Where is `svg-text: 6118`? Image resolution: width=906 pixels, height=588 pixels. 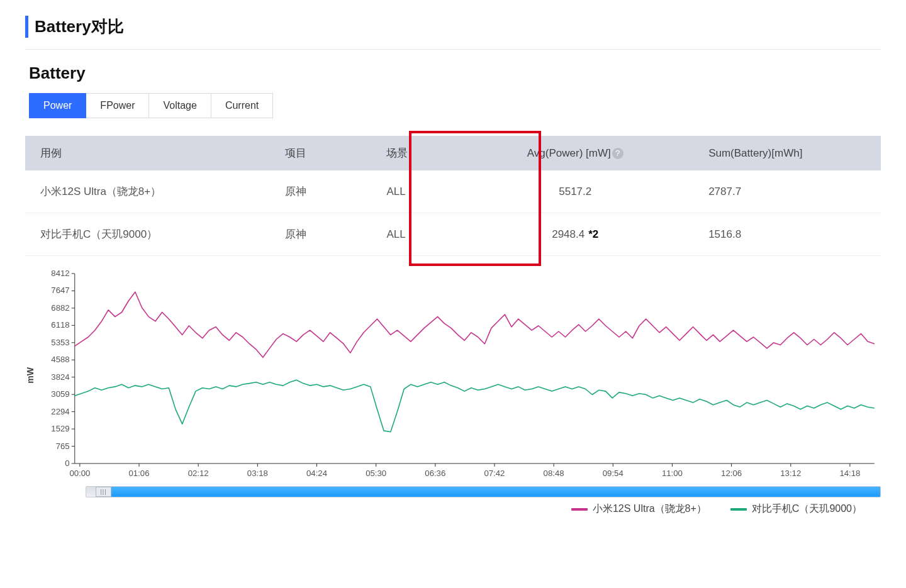 svg-text: 6118 is located at coordinates (60, 325).